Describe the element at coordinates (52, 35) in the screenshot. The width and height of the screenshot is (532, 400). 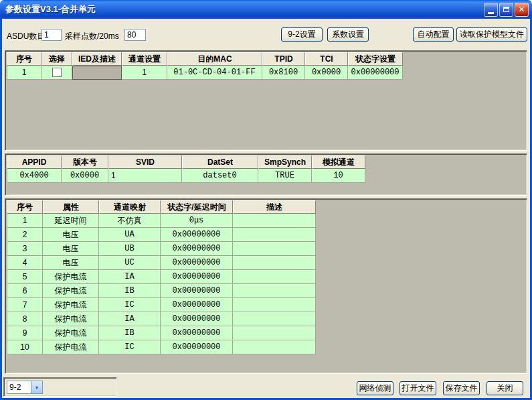
I see `asdu-count-input` at that location.